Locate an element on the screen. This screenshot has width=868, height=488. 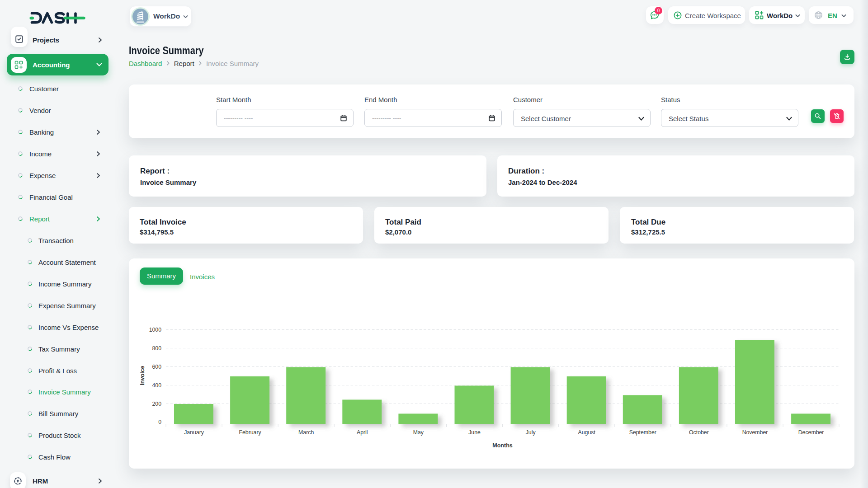
svg-text: December is located at coordinates (811, 432).